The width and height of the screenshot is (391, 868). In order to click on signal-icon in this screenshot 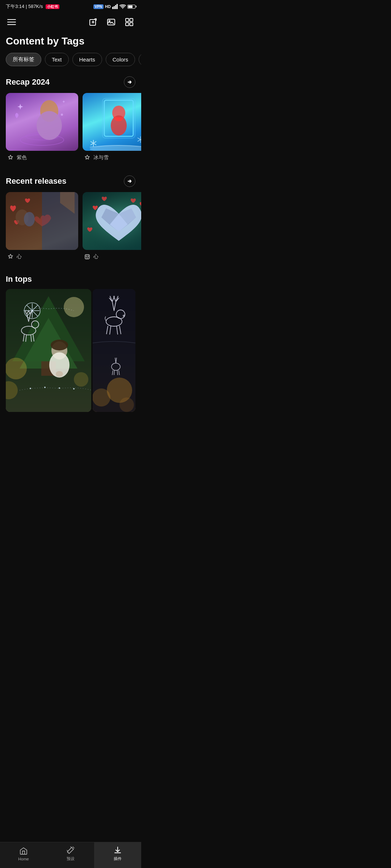, I will do `click(115, 7)`.